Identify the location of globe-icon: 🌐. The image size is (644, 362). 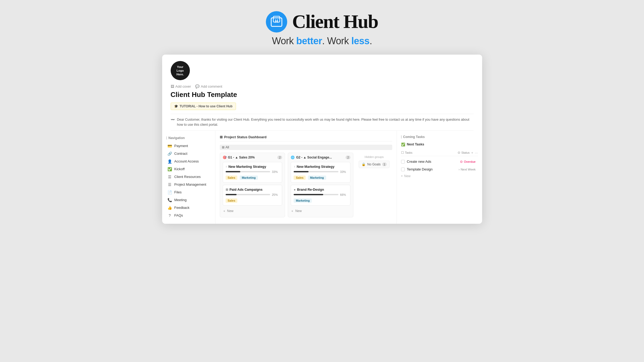
(293, 157).